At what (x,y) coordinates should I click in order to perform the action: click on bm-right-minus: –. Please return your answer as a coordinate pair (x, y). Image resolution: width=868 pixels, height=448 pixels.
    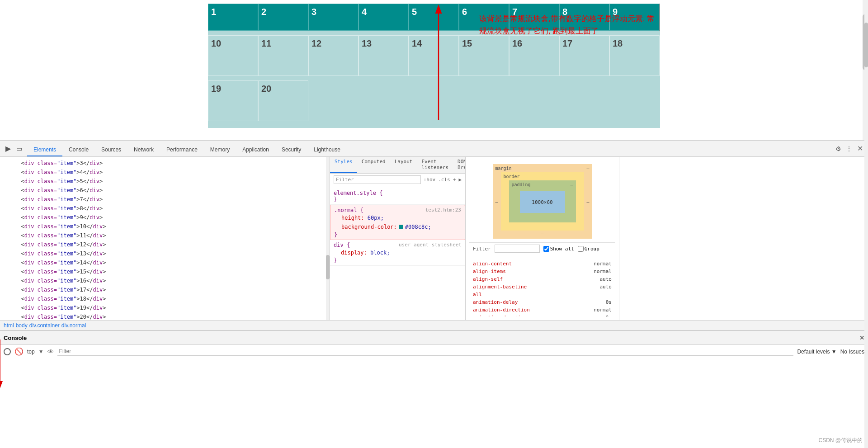
    Looking at the image, I should click on (588, 202).